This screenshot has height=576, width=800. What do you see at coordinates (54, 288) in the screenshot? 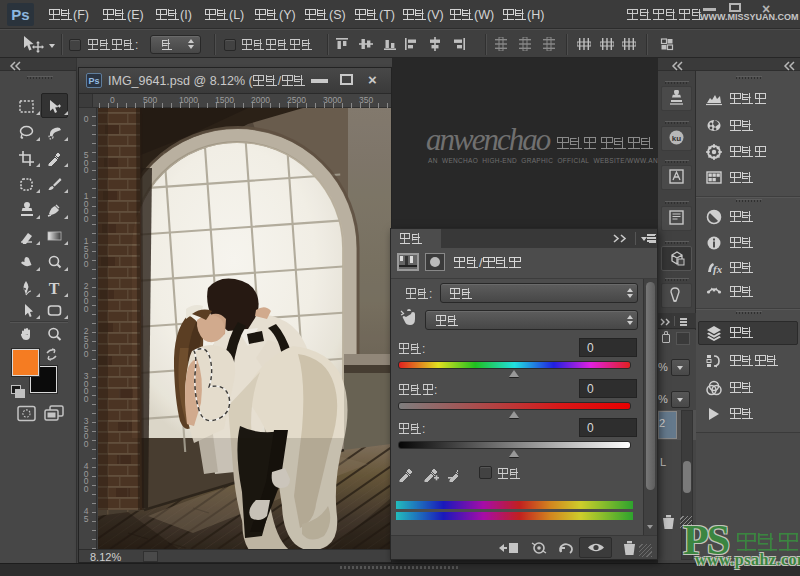
I see `svg-text: T` at bounding box center [54, 288].